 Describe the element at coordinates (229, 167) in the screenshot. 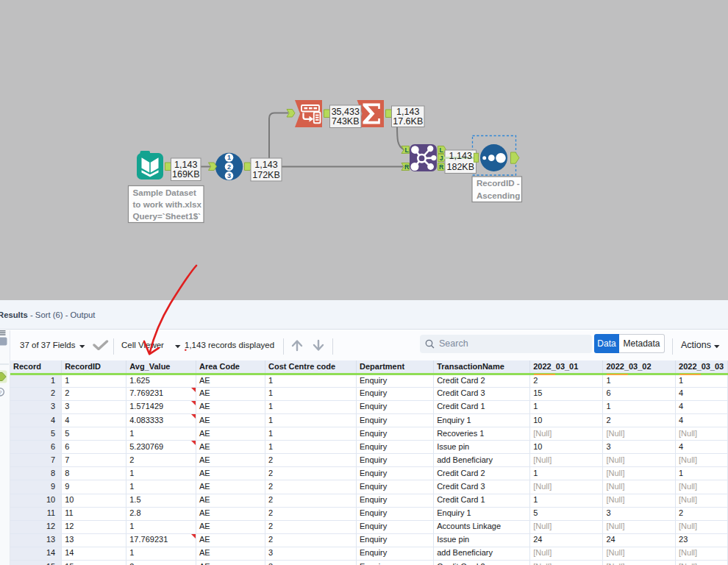

I see `svg-text: 2` at that location.